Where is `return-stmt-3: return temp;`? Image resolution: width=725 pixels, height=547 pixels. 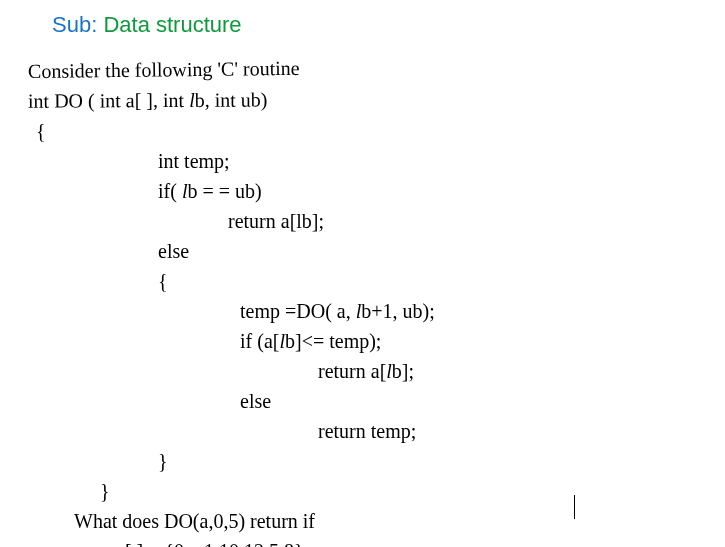
return-stmt-3: return temp; is located at coordinates (508, 431).